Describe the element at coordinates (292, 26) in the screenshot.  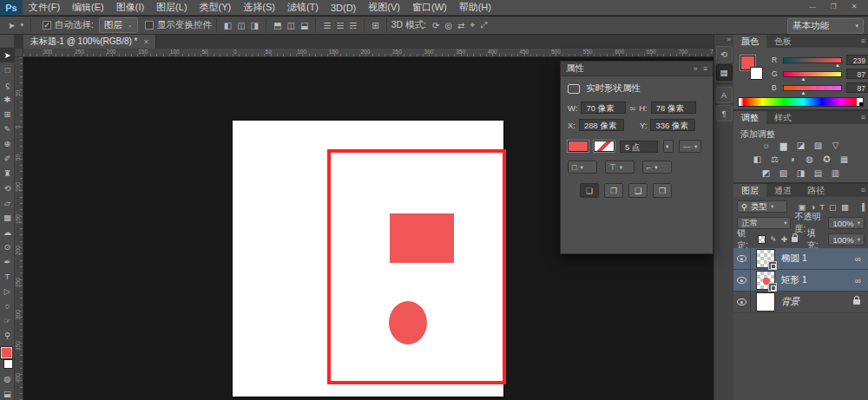
I see `align-vertical-centers-icon: ◫` at that location.